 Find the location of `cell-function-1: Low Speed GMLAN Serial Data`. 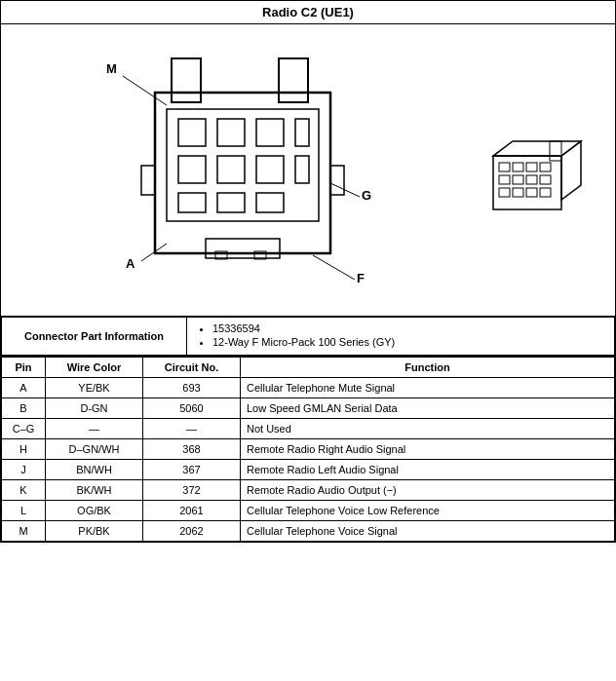

cell-function-1: Low Speed GMLAN Serial Data is located at coordinates (428, 409).